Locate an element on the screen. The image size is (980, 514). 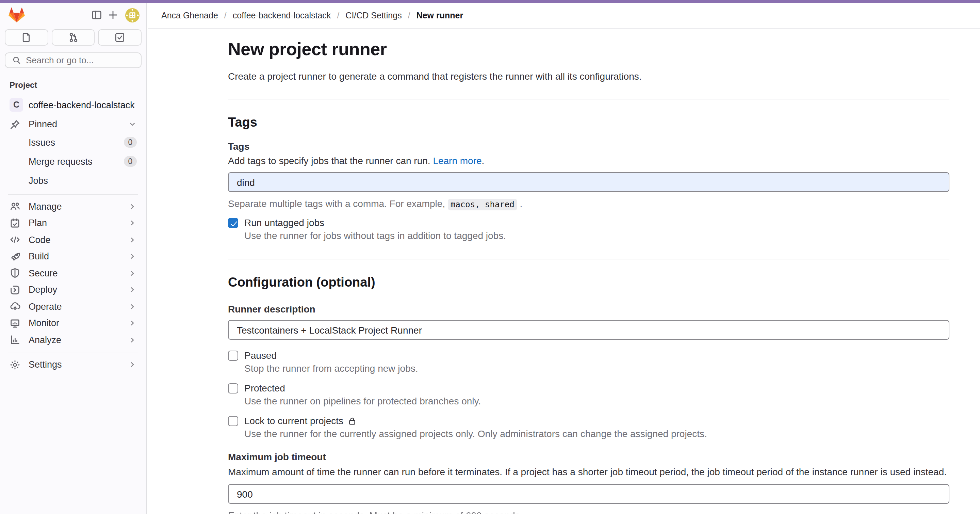
panel-left-icon is located at coordinates (97, 15).